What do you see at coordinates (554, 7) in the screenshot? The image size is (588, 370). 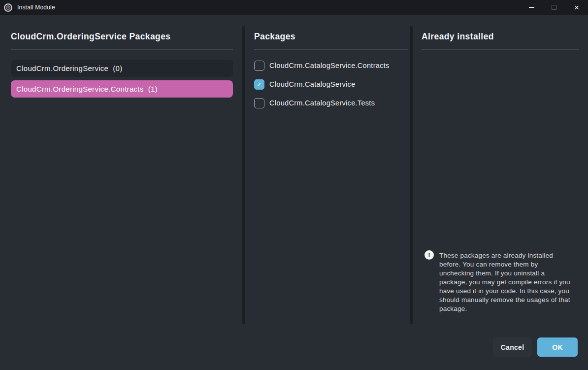 I see `window-controls: ✕` at bounding box center [554, 7].